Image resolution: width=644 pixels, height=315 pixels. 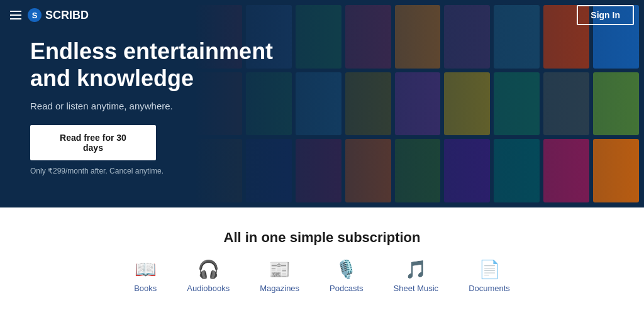 I want to click on scribd-logo: S SCRIBD, so click(x=58, y=15).